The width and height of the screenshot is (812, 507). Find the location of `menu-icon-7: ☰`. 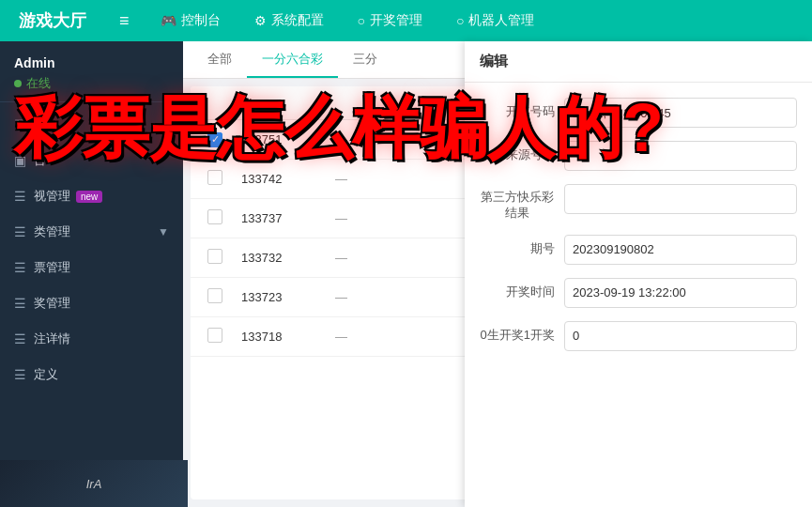

menu-icon-7: ☰ is located at coordinates (21, 339).